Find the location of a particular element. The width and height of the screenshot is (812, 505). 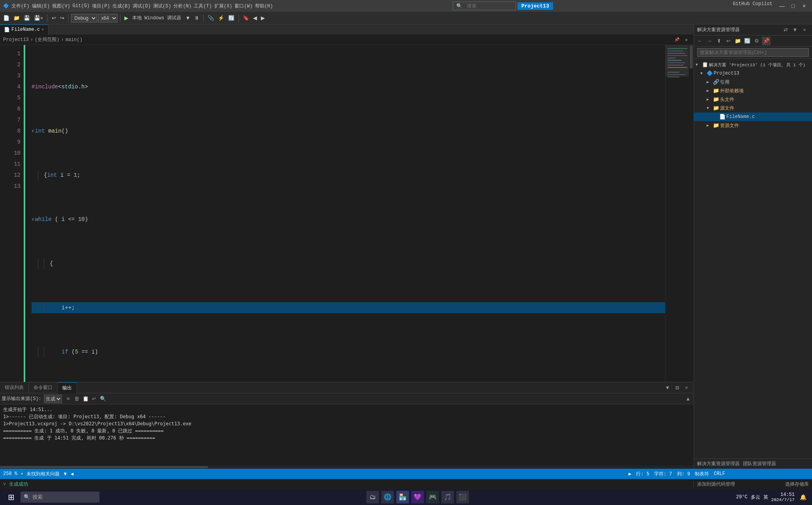

status-filter-button: ▼ is located at coordinates (65, 474).